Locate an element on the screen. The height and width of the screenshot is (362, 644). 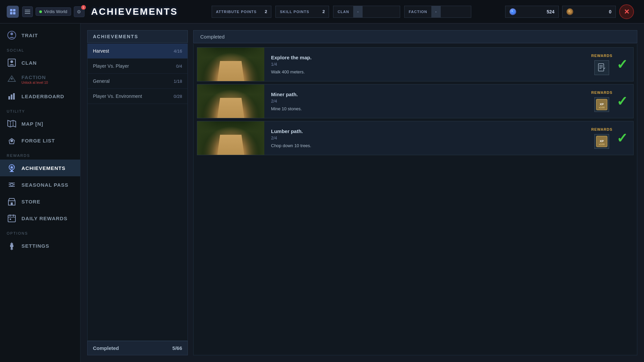
category-progress-harvest: 4/16 is located at coordinates (178, 51).